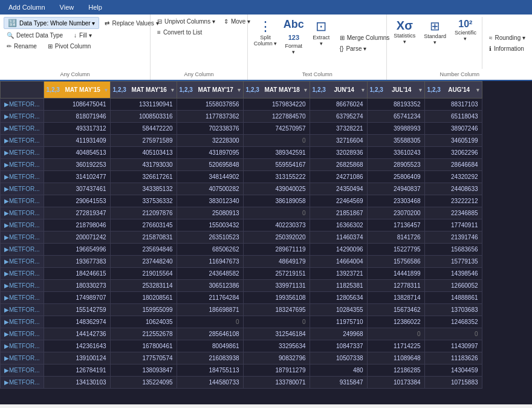  I want to click on th-mat-may15: 1,2,3 MAT MAY'15 ▾, so click(77, 90).